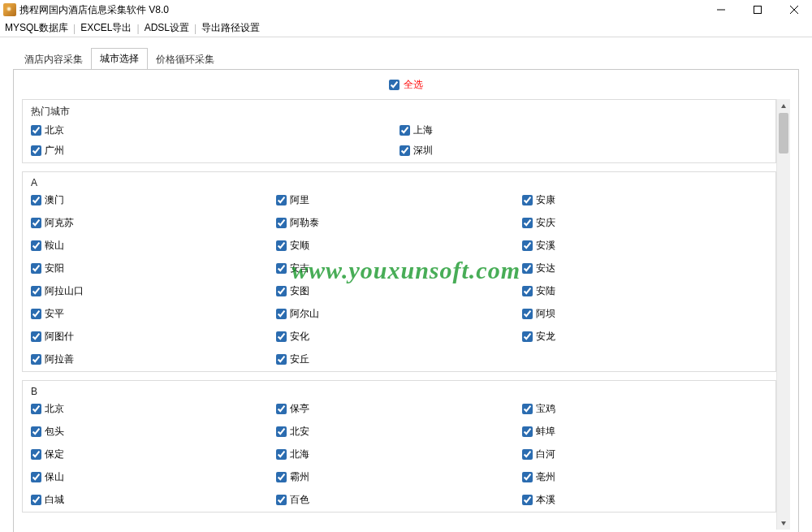 This screenshot has height=532, width=812. Describe the element at coordinates (153, 336) in the screenshot. I see `city-item: 阿图什` at that location.